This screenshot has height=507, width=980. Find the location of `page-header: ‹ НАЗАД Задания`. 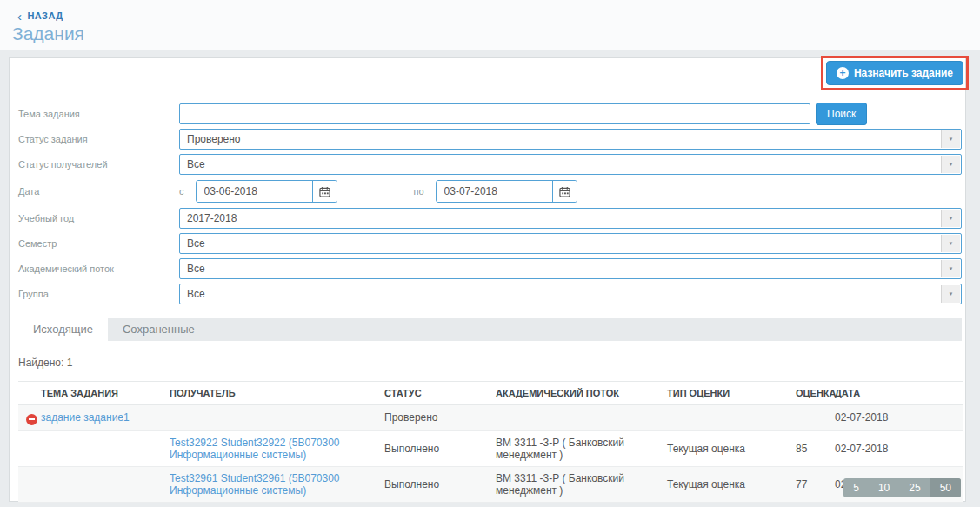

page-header: ‹ НАЗАД Задания is located at coordinates (490, 25).